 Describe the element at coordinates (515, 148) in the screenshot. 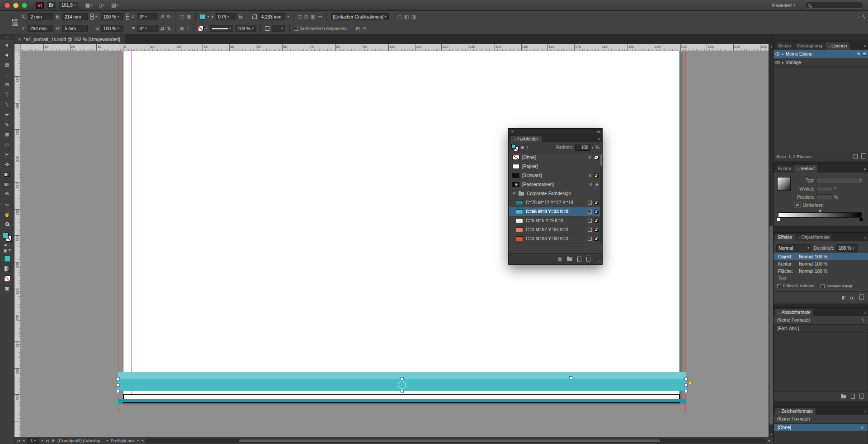

I see `fill-stroke-proxy` at that location.